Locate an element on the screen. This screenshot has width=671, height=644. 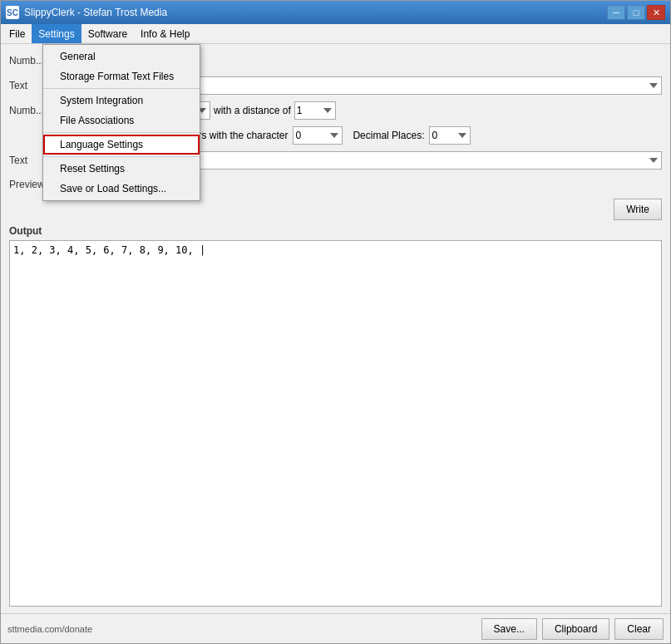
status-buttons: Save... Clipboard Clear is located at coordinates (572, 629).